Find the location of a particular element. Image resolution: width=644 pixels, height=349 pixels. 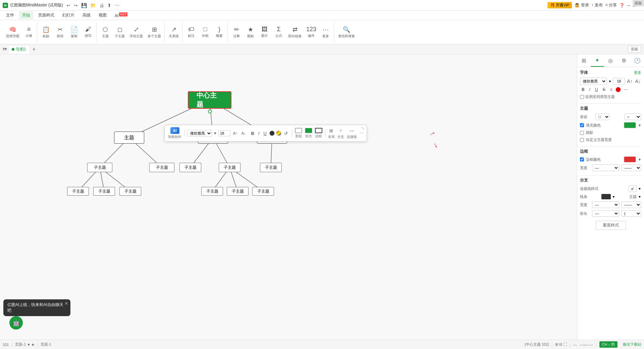

toolbar-find-btn: 🔍 查找和替换 is located at coordinates (346, 32).